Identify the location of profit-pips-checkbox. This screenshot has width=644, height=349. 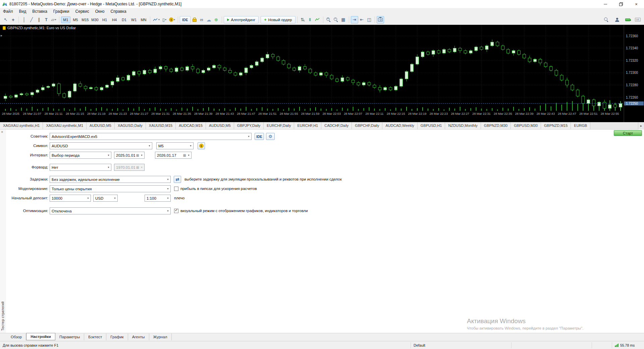
(176, 189).